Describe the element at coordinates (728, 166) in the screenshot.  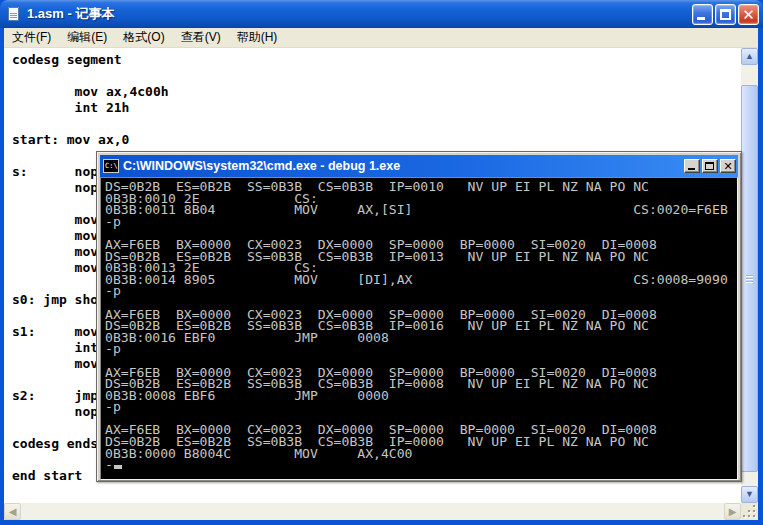
I see `cmd-close-button: ✕` at that location.